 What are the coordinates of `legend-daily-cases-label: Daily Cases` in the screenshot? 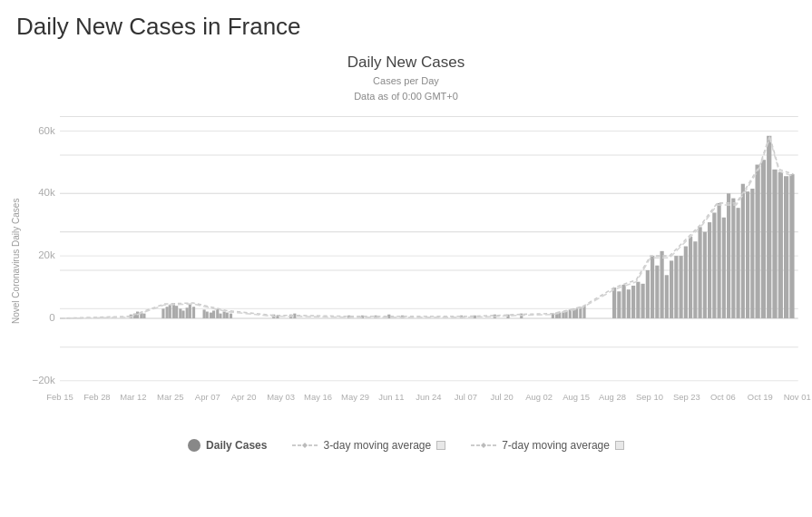 It's located at (236, 445).